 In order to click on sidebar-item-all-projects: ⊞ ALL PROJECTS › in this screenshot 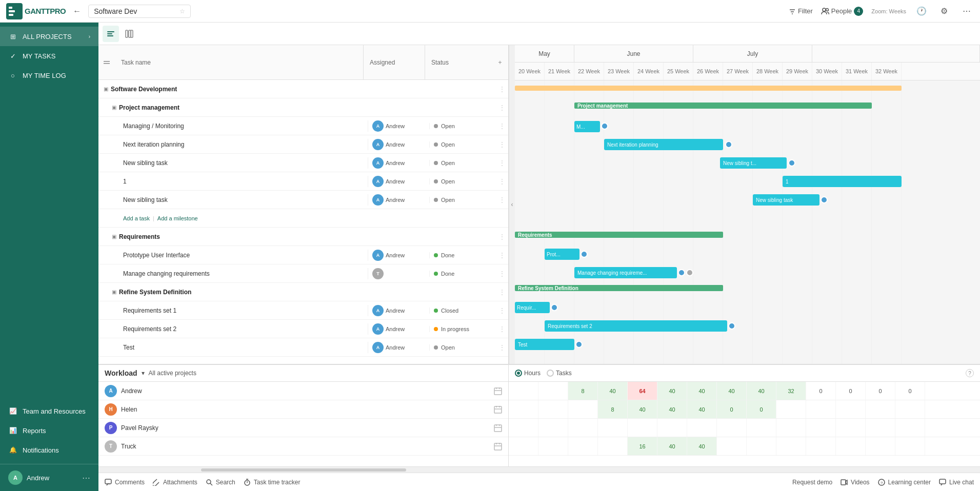, I will do `click(49, 36)`.